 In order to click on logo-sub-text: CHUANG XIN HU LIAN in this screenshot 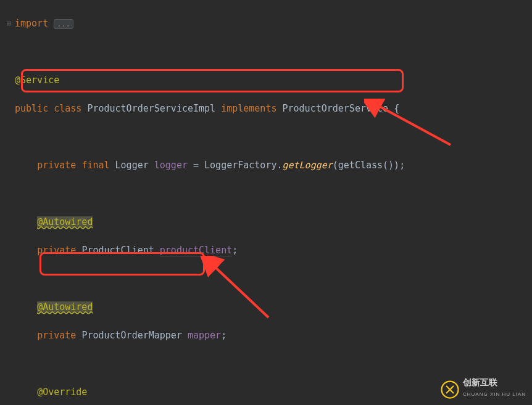, I will do `click(494, 395)`.